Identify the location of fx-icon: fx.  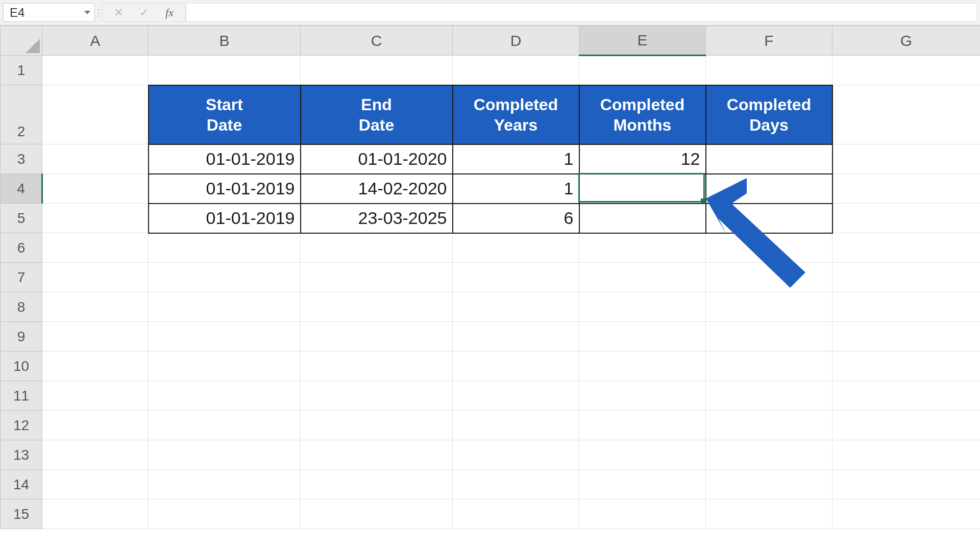
(169, 13).